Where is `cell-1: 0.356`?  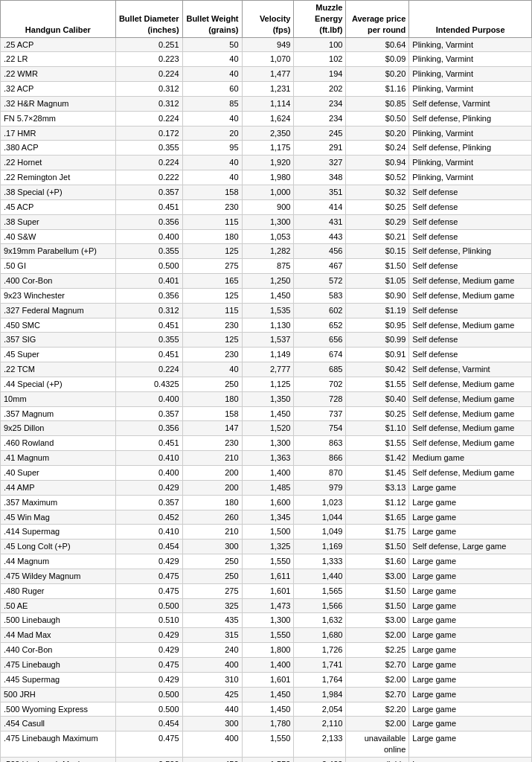
cell-1: 0.356 is located at coordinates (149, 222).